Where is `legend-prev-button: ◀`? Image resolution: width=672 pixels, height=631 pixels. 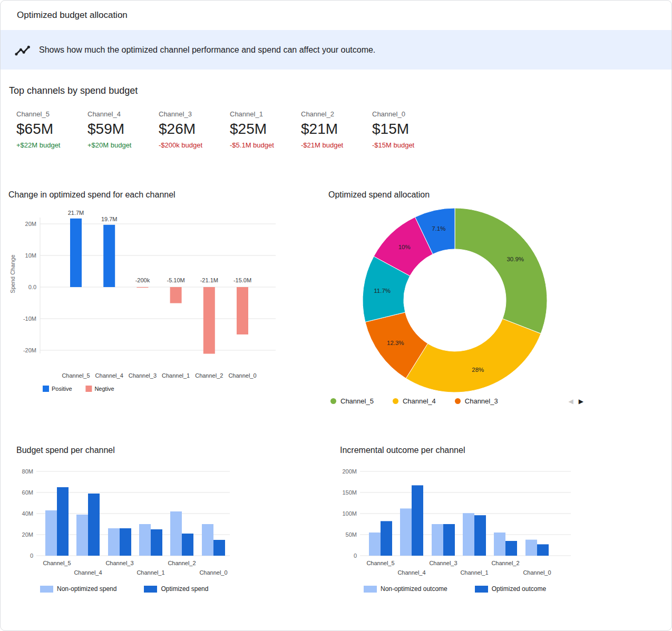 legend-prev-button: ◀ is located at coordinates (571, 401).